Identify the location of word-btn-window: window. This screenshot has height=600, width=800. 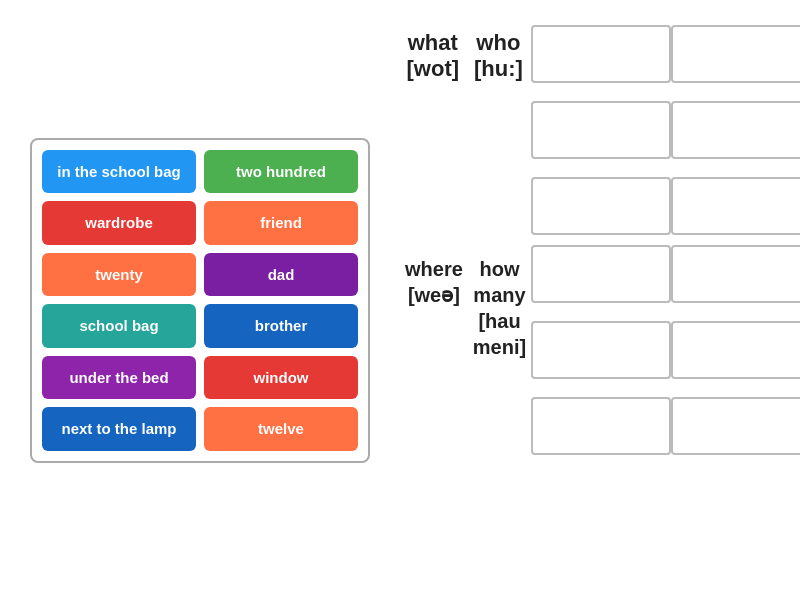
(281, 378).